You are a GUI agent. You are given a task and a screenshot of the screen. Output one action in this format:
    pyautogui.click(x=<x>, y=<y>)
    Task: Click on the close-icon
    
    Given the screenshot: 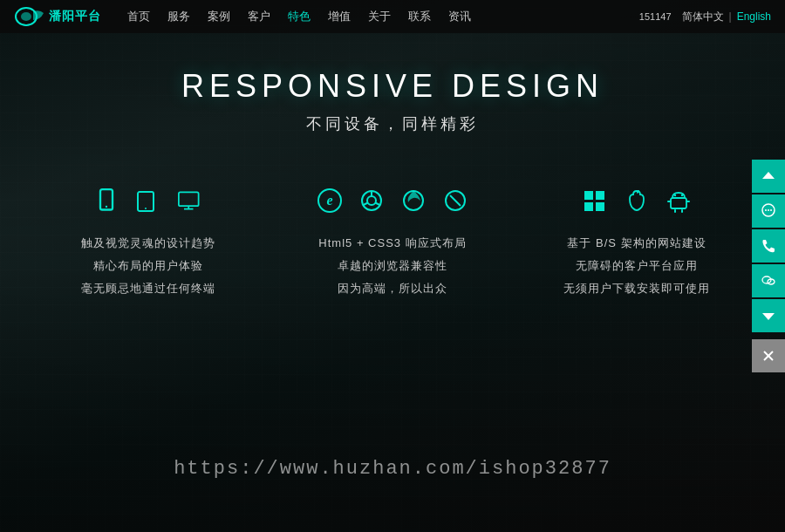 What is the action you would take?
    pyautogui.click(x=768, y=356)
    